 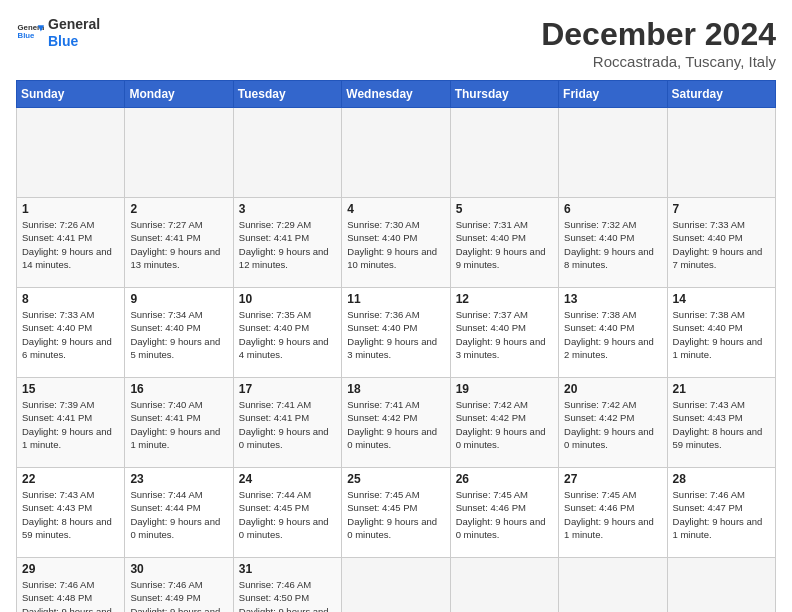 What do you see at coordinates (396, 423) in the screenshot?
I see `week-row-3: 15 Sunrise: 7:39 AMSunset: 4:41 PMDaylig…` at bounding box center [396, 423].